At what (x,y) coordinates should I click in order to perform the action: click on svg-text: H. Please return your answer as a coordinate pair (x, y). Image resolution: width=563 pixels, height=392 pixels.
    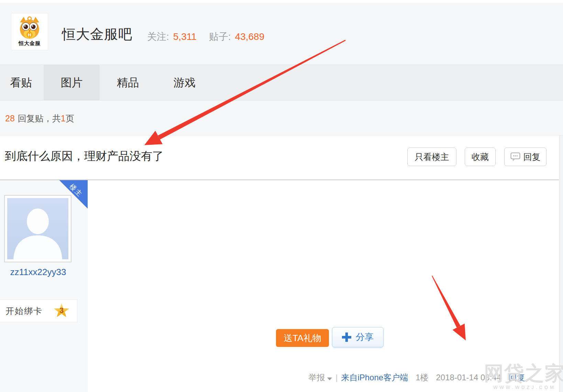
    Looking at the image, I should click on (30, 35).